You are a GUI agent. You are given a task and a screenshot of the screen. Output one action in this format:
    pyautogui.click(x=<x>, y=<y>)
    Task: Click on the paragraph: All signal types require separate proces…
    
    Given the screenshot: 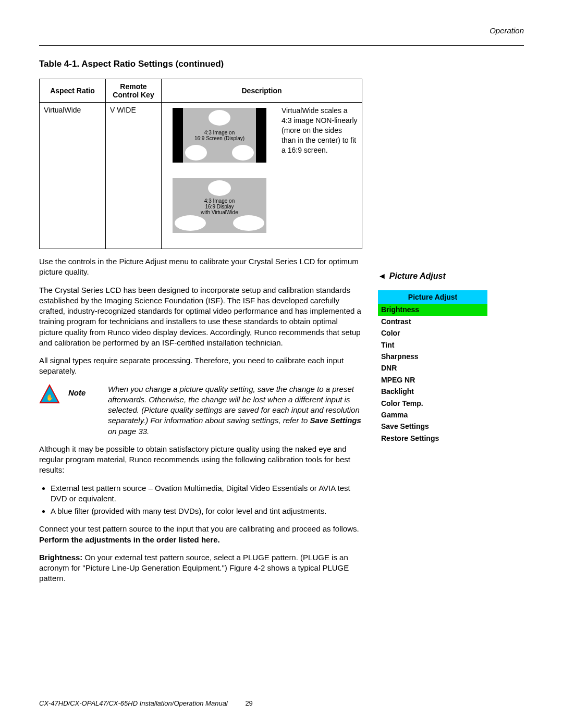 What is the action you would take?
    pyautogui.click(x=201, y=366)
    